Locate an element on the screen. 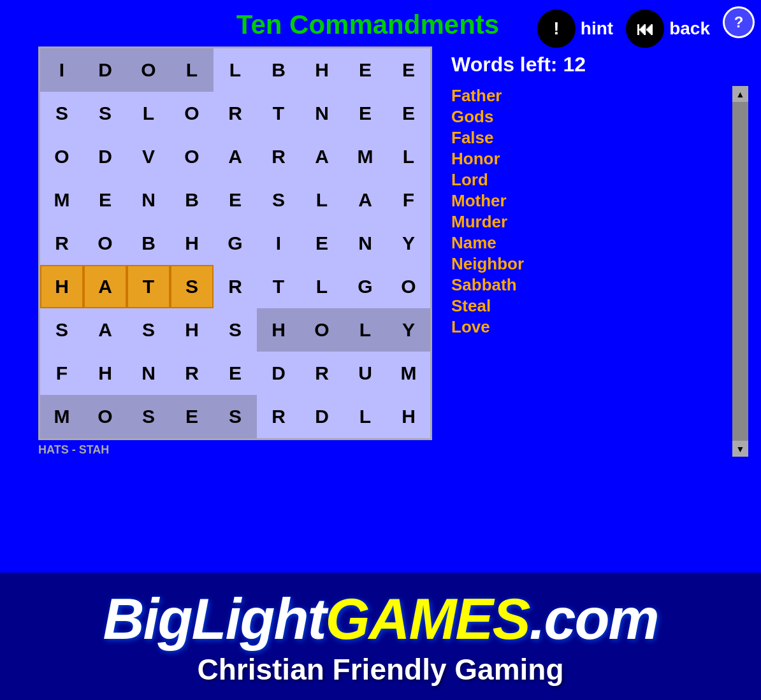 This screenshot has height=700, width=761. grid-cell: U is located at coordinates (365, 373).